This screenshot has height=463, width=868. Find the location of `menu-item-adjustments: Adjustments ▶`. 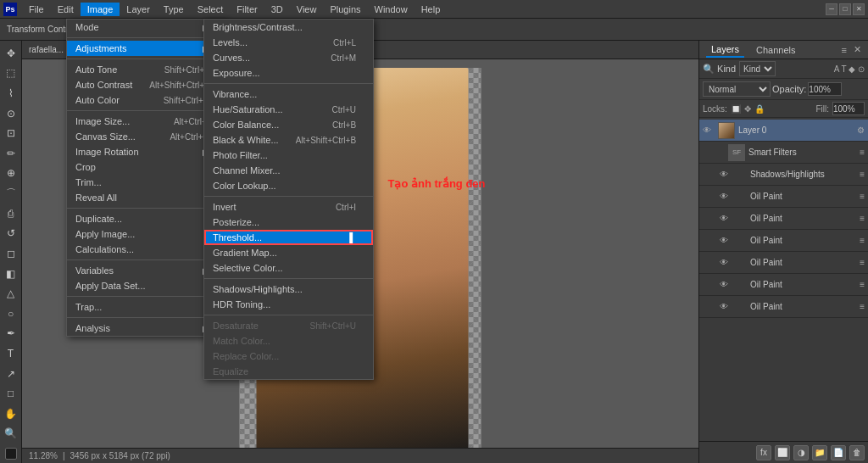

menu-item-adjustments: Adjustments ▶ is located at coordinates (147, 48).